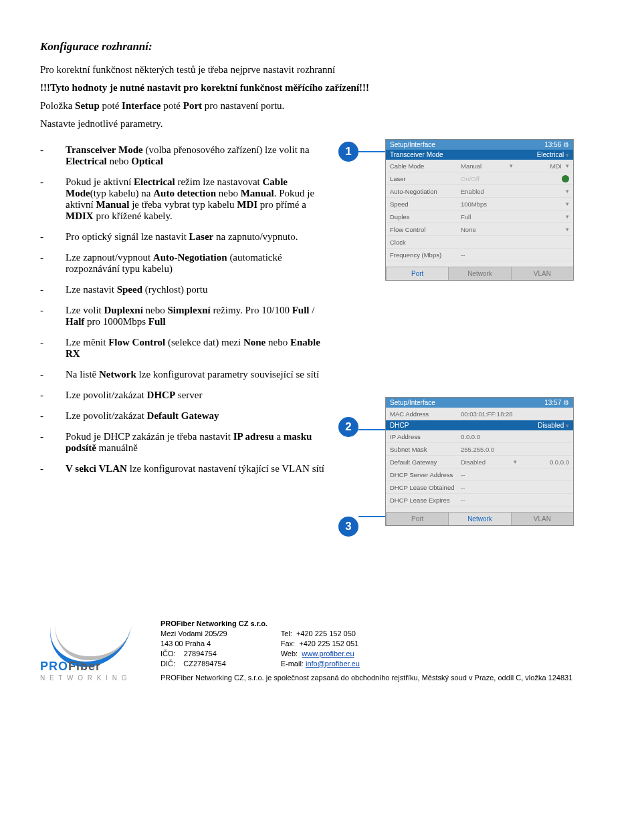  What do you see at coordinates (184, 396) in the screenshot?
I see `bullet-item: - Lze povolit/zakázat DHCP server` at bounding box center [184, 396].